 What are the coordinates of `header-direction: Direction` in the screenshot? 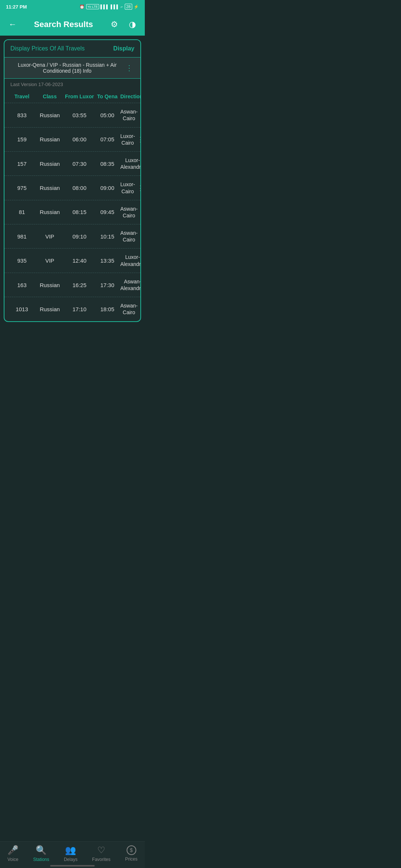 It's located at (131, 96).